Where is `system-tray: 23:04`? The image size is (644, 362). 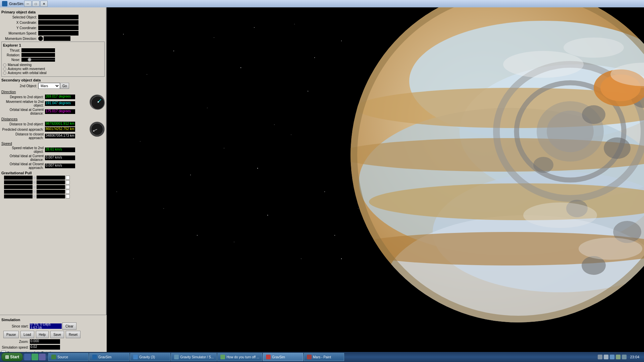
system-tray: 23:04 is located at coordinates (620, 357).